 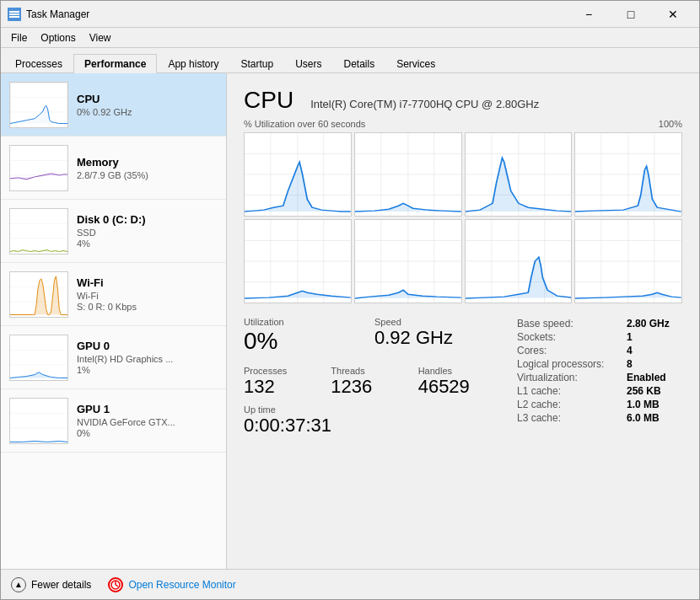 I want to click on wifi-info: Wi-Fi Wi-Fi S: 0 R: 0 Kbps, so click(x=147, y=294).